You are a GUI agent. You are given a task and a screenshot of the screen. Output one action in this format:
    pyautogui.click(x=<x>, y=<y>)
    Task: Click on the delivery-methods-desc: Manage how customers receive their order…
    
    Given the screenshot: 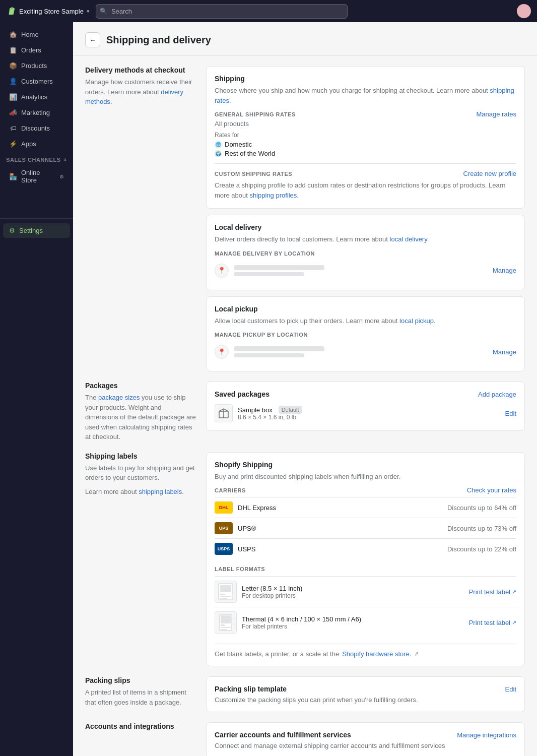 What is the action you would take?
    pyautogui.click(x=141, y=92)
    